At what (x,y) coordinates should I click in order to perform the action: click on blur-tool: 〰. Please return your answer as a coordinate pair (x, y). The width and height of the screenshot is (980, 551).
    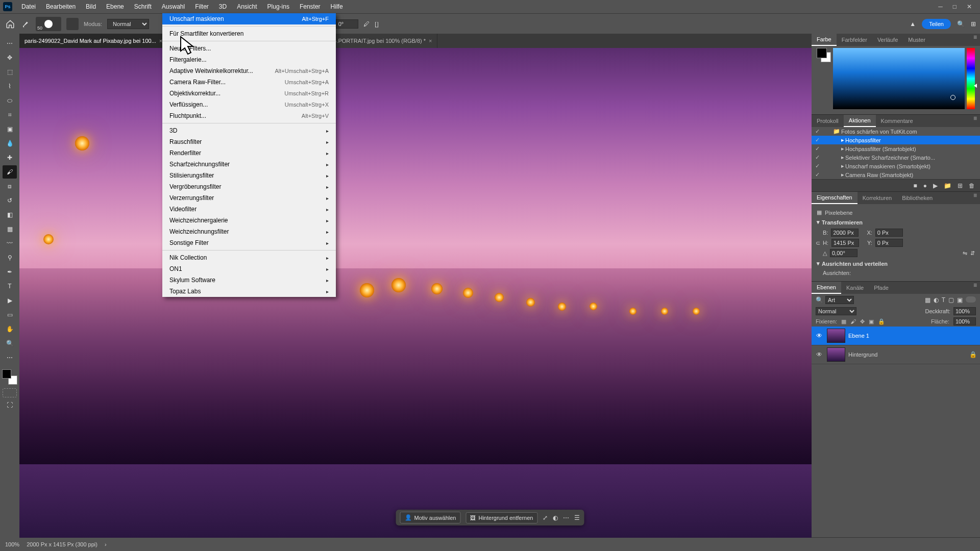
    Looking at the image, I should click on (10, 243).